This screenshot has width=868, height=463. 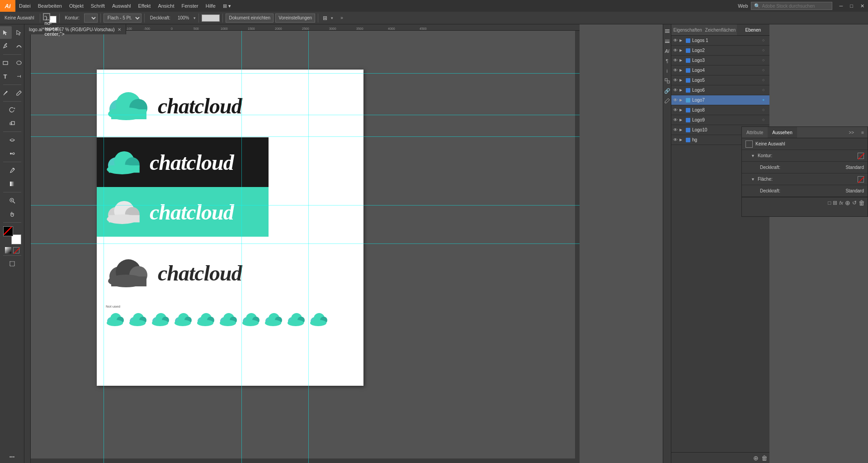 I want to click on eye-logo4: 👁, so click(x=675, y=70).